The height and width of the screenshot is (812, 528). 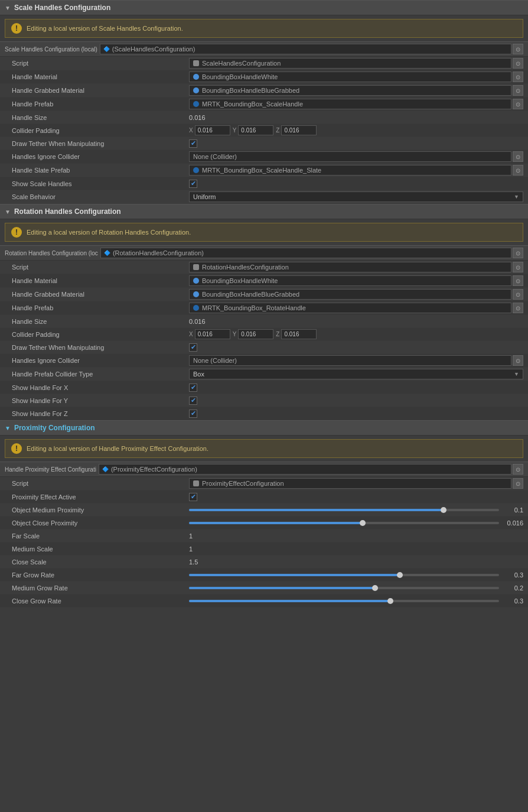 I want to click on rotation-x-label: X, so click(x=191, y=334).